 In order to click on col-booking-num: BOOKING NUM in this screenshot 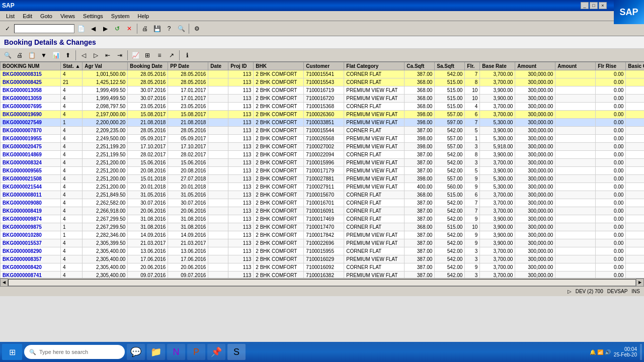, I will do `click(31, 66)`.